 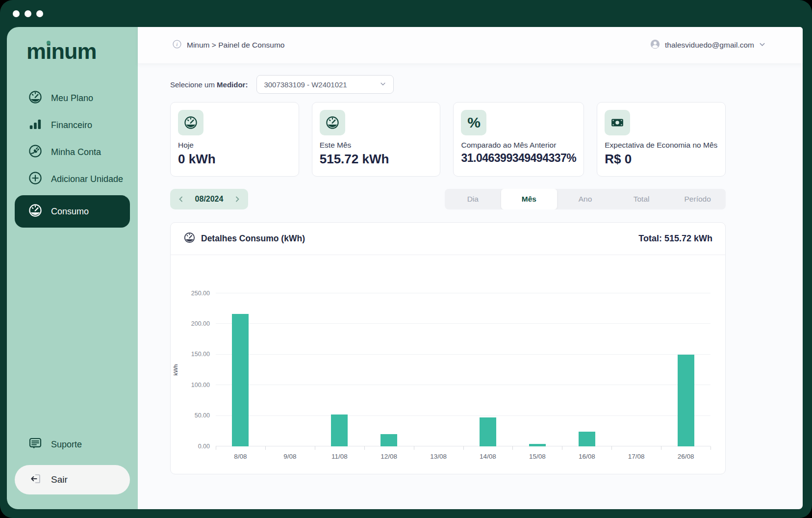 What do you see at coordinates (641, 199) in the screenshot?
I see `tab-total: Total` at bounding box center [641, 199].